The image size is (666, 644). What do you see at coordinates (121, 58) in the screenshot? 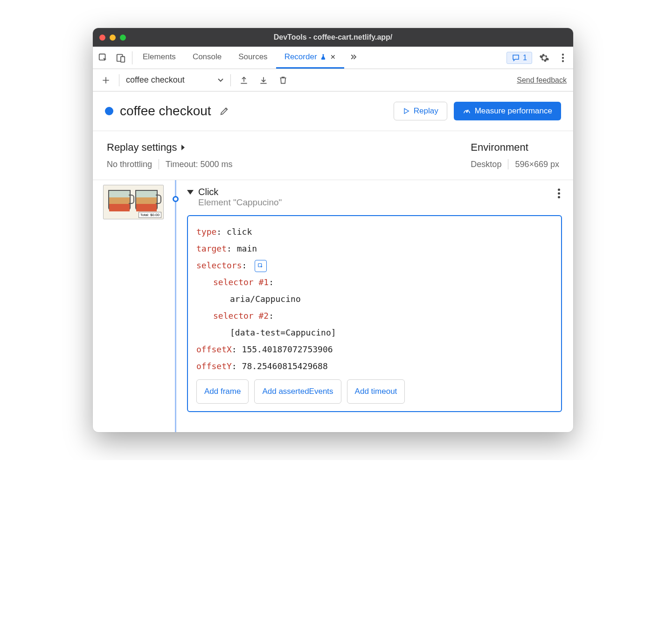
I see `device-toolbar-icon` at bounding box center [121, 58].